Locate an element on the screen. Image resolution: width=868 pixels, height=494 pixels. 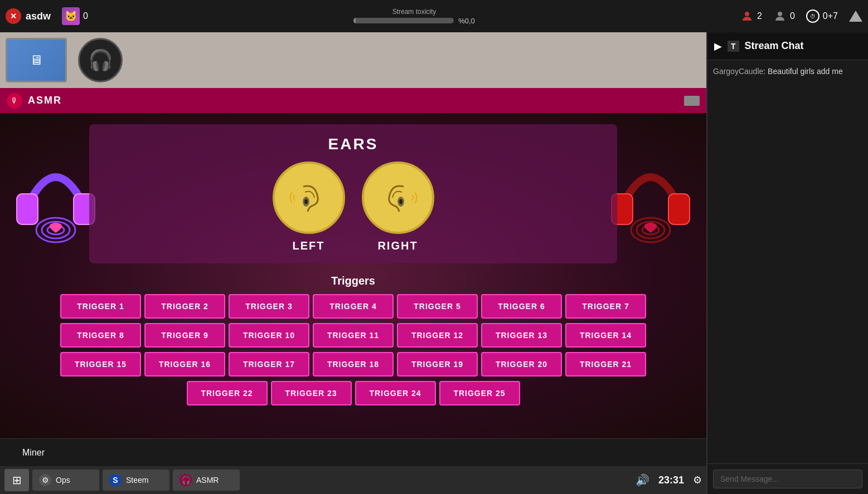
cat-section: 🐱 0 is located at coordinates (75, 16).